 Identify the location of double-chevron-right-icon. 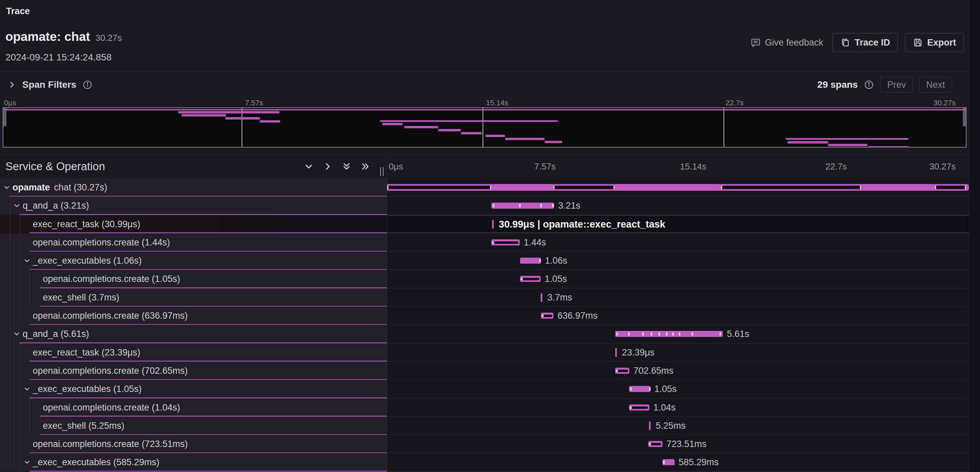
(366, 166).